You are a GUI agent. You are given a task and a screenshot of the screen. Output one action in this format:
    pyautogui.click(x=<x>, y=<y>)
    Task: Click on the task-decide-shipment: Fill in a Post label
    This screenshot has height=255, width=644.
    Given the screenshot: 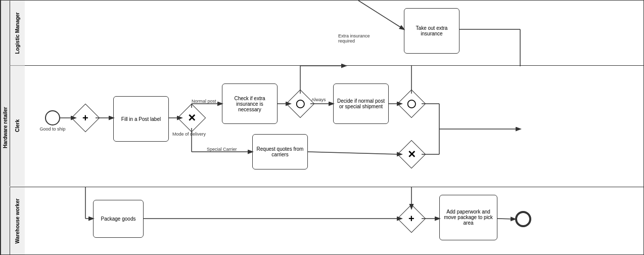 What is the action you would take?
    pyautogui.click(x=141, y=119)
    